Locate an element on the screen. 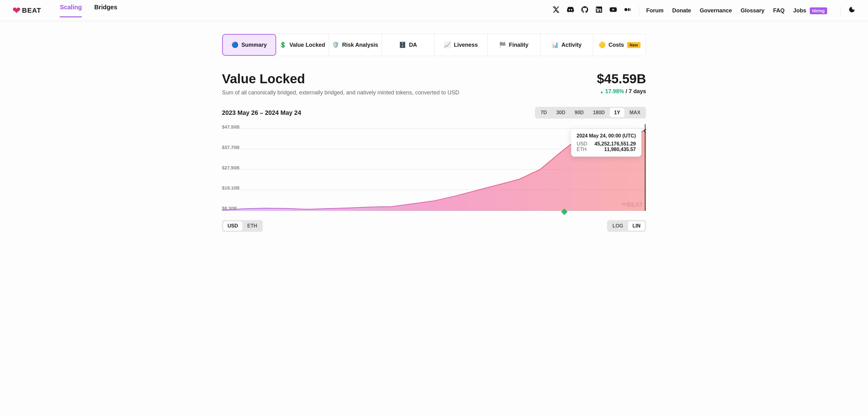 The height and width of the screenshot is (416, 868). tab-da-label: DA is located at coordinates (413, 45).